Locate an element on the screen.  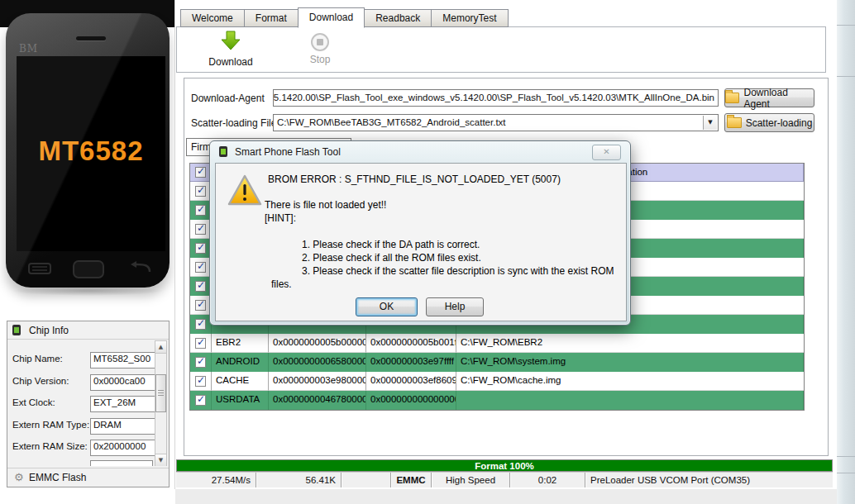
chip-field-value: DRAM is located at coordinates (122, 426).